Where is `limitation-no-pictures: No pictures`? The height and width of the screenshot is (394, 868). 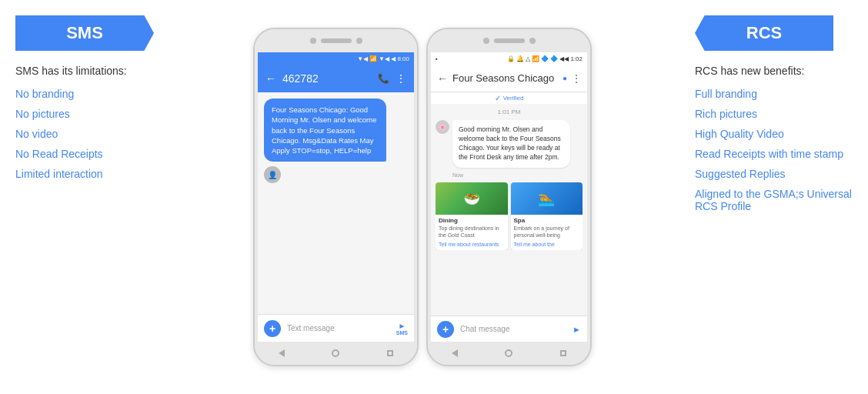
limitation-no-pictures: No pictures is located at coordinates (81, 114).